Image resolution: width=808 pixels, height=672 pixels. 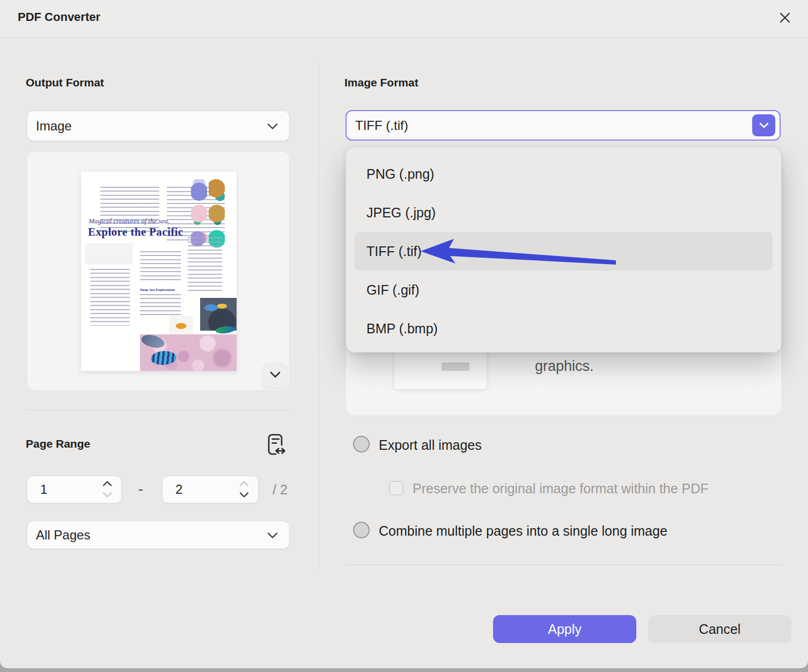 What do you see at coordinates (785, 19) in the screenshot?
I see `close-icon` at bounding box center [785, 19].